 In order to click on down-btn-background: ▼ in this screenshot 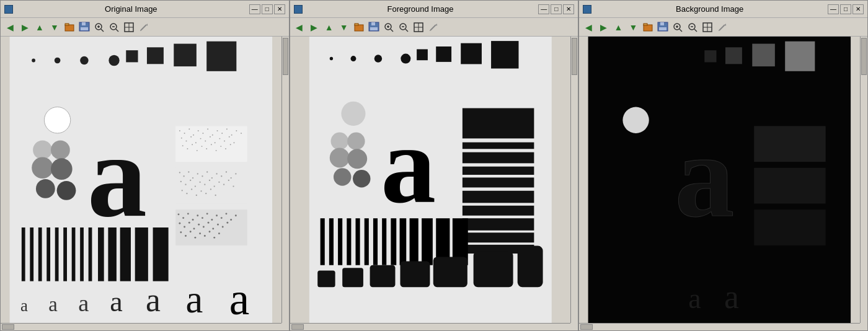, I will do `click(633, 27)`.